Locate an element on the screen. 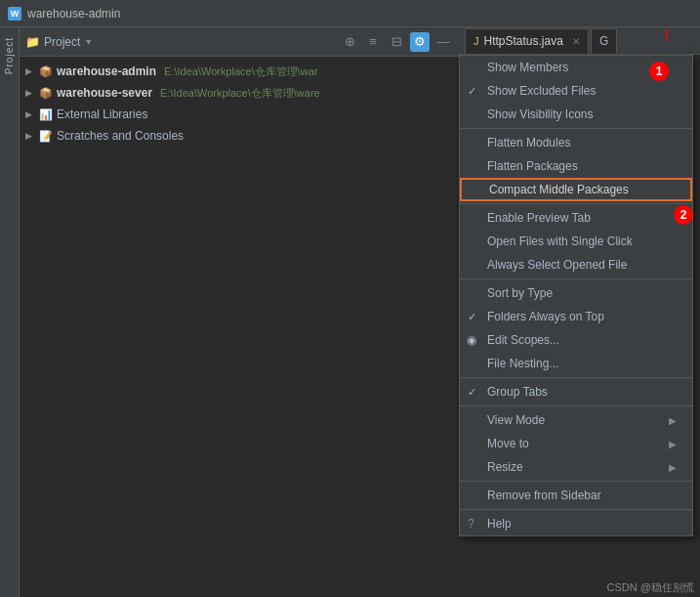 This screenshot has height=597, width=700. menu-label: Compact Middle Packages is located at coordinates (558, 190).